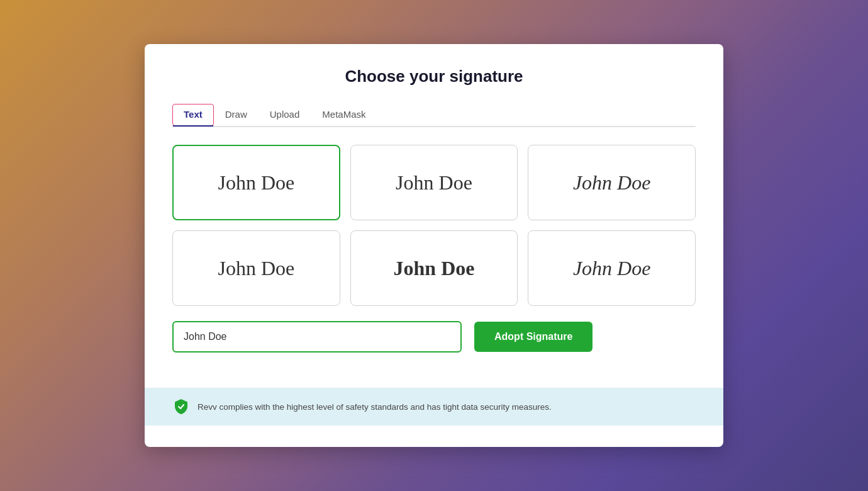 This screenshot has height=491, width=868. Describe the element at coordinates (375, 407) in the screenshot. I see `footer-text: Revv complies with the highest level of …` at that location.